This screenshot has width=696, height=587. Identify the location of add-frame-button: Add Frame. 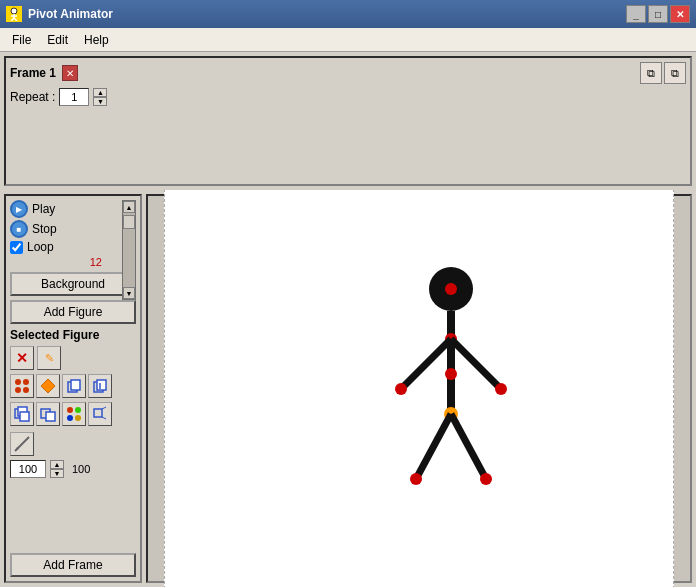
(73, 565).